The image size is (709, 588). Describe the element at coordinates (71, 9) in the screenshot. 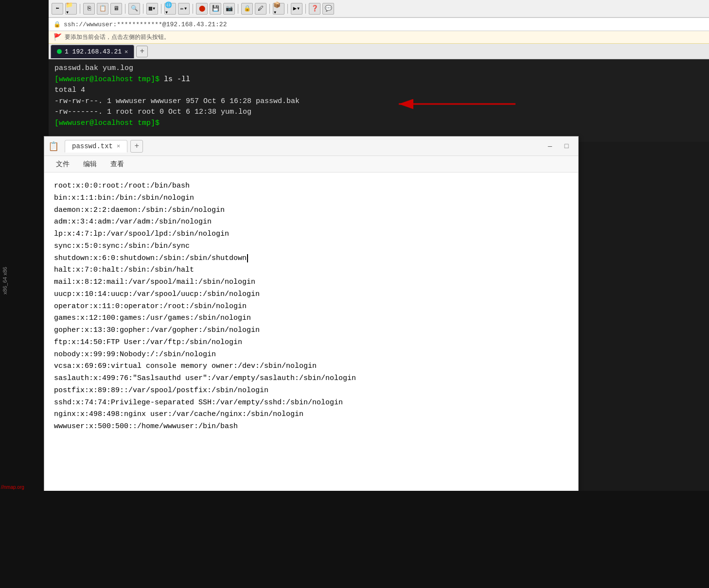

I see `toolbar-btn-folder: 📁▾` at that location.